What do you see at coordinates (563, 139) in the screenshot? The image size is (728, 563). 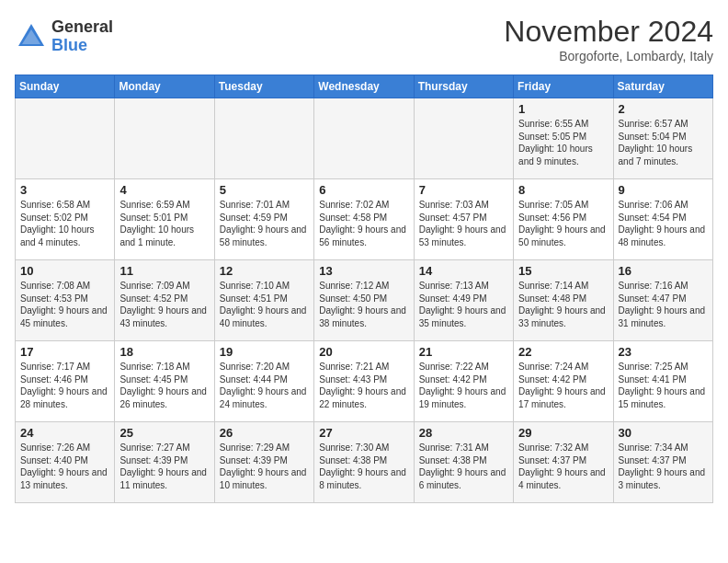 I see `calendar-cell: 1Sunrise: 6:55 AM Sunset: 5:05 PM Daylig…` at bounding box center [563, 139].